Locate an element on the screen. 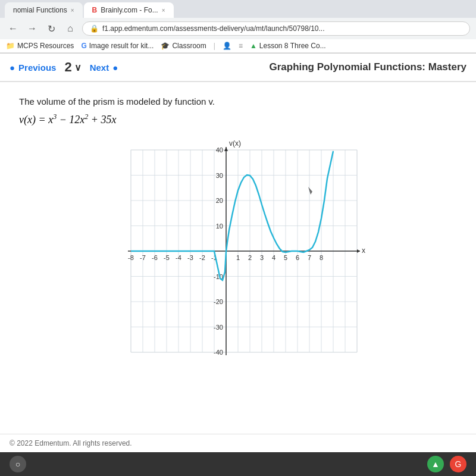  next-icon: ● is located at coordinates (115, 68).